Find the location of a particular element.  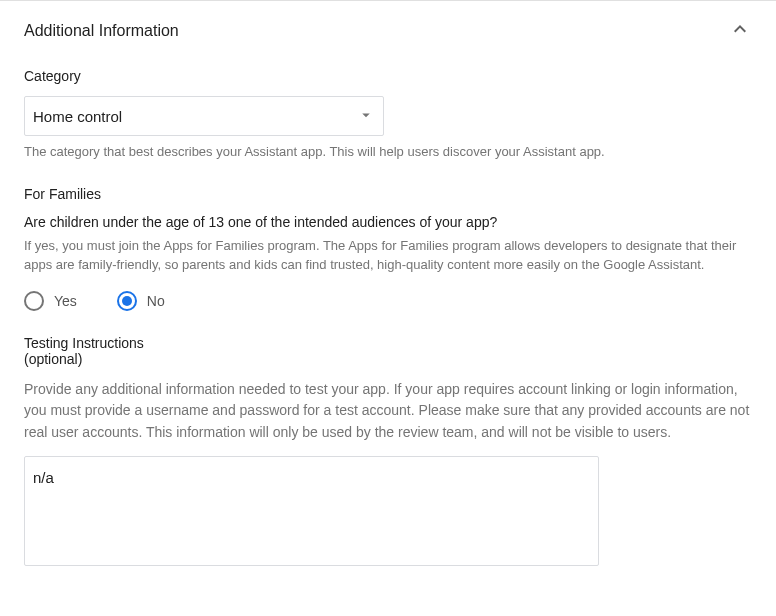

radio-option-no: No is located at coordinates (141, 301).